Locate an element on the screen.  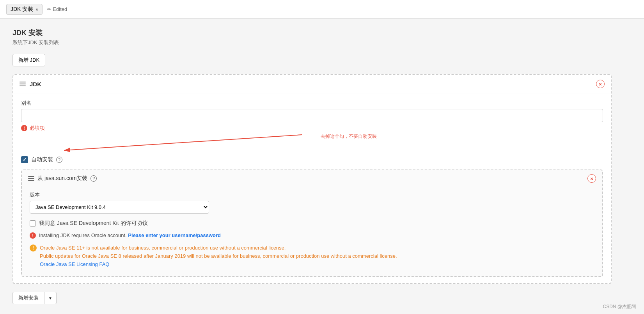
add-install-button: 新增安装 ▼ is located at coordinates (34, 298).